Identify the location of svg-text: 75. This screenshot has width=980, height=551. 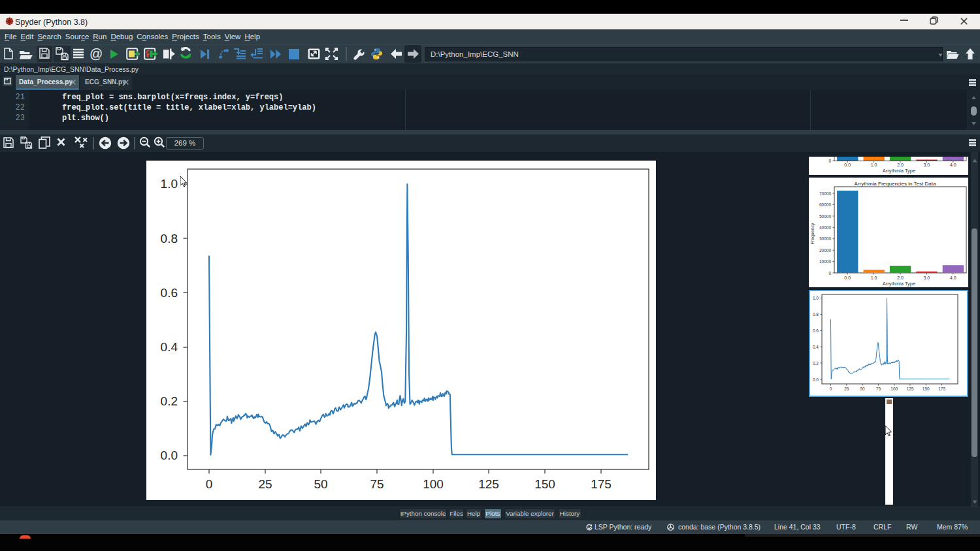
(879, 389).